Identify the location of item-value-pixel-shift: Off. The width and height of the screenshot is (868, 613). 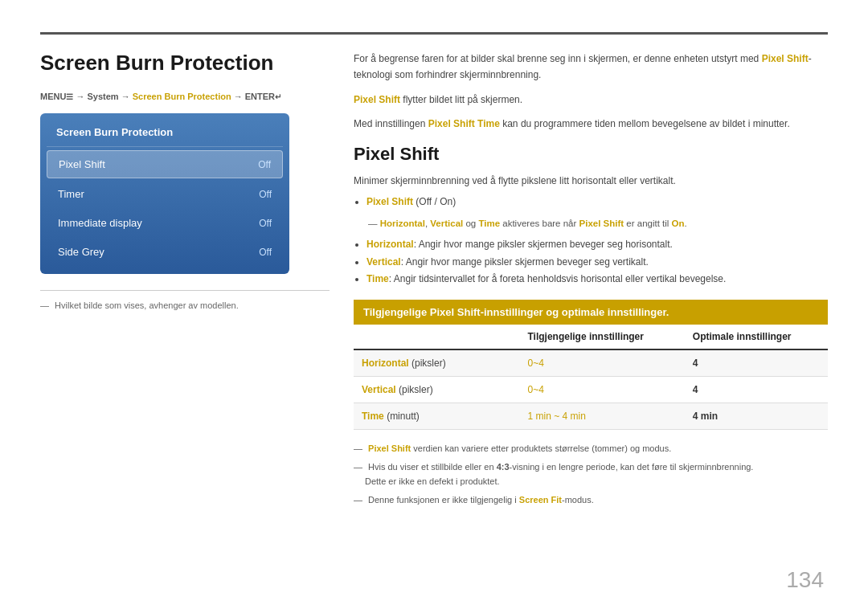
(264, 165).